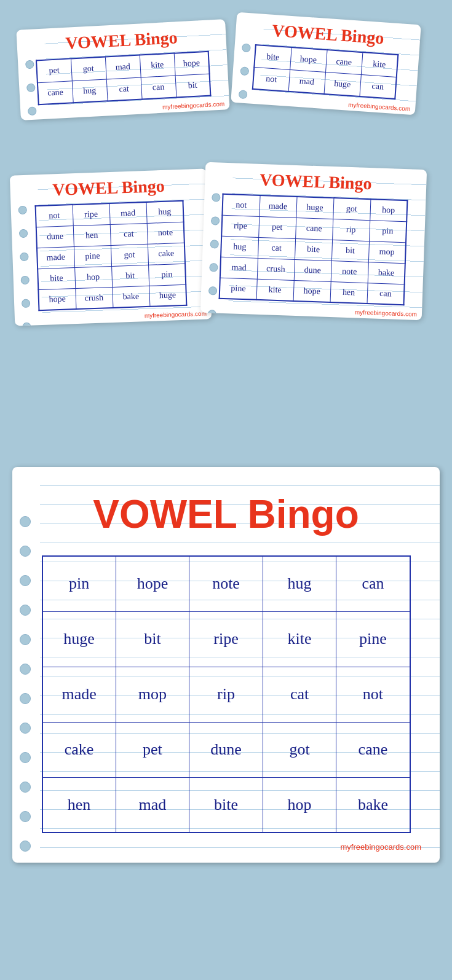  I want to click on bingo-card-3: VOWEL Bingo not ripe mad hug dune hen ca…, so click(111, 247).